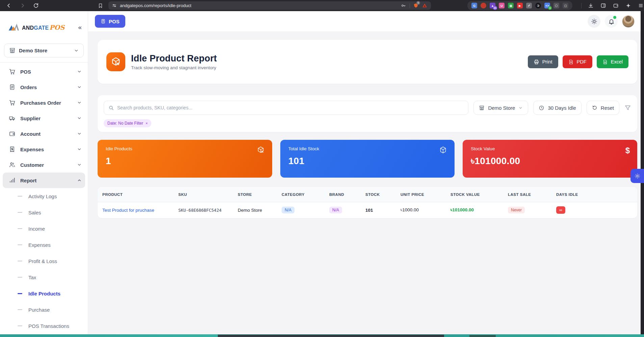  I want to click on last-sale-badge: Never, so click(516, 210).